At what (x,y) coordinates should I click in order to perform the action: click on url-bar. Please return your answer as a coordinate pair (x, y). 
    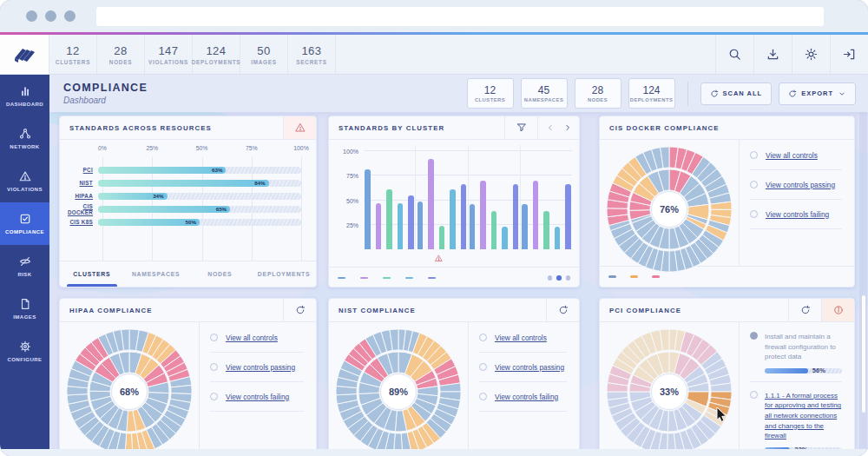
    Looking at the image, I should click on (460, 17).